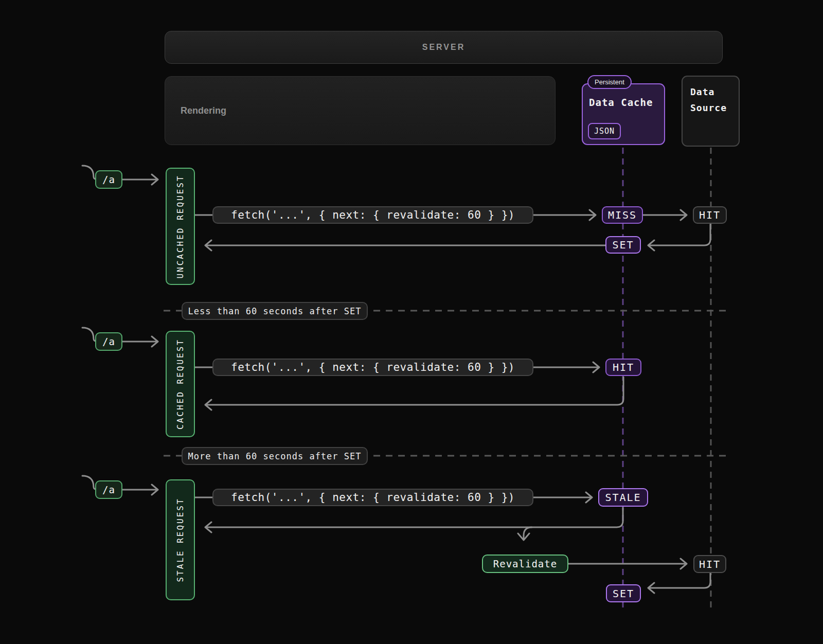  What do you see at coordinates (373, 497) in the screenshot?
I see `fetch-call-pill-row3: fetch('...', { next: { revalidate: 60 } …` at bounding box center [373, 497].